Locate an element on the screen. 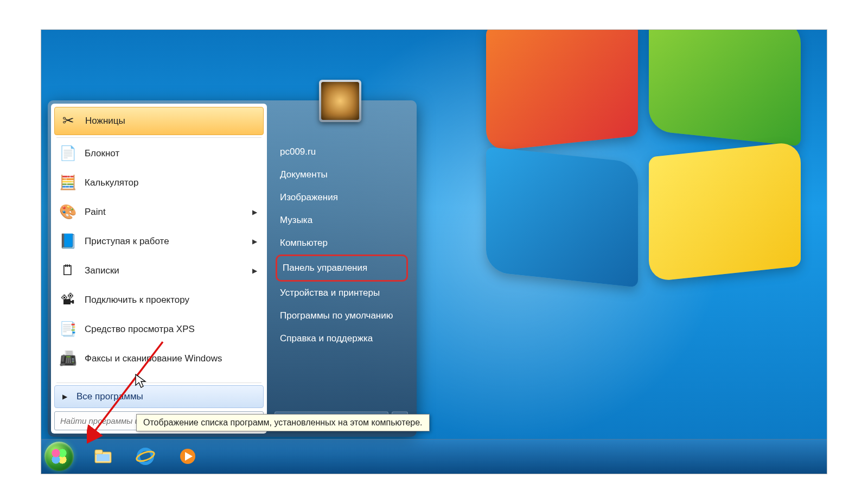 This screenshot has height=503, width=868. pinned-item-paint: 🎨Paint▶ is located at coordinates (159, 212).